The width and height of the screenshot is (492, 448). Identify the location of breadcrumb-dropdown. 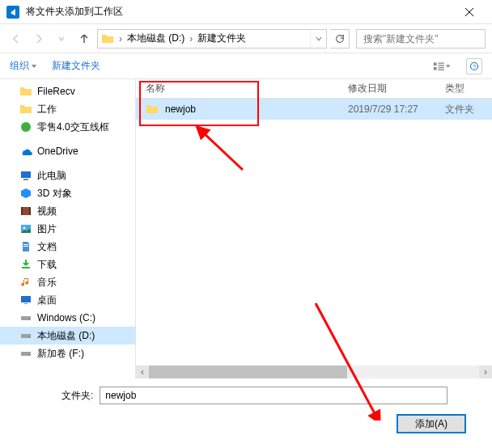
(318, 39).